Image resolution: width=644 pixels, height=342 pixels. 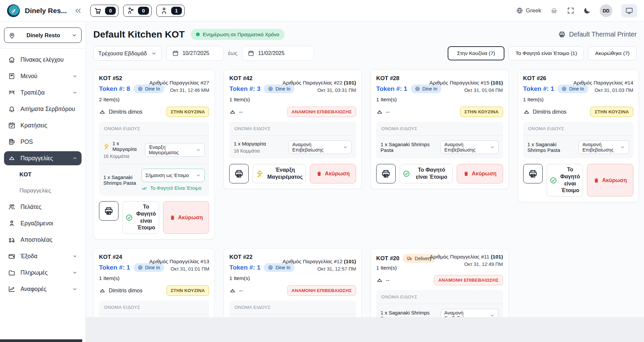 I want to click on bell-icon, so click(x=12, y=109).